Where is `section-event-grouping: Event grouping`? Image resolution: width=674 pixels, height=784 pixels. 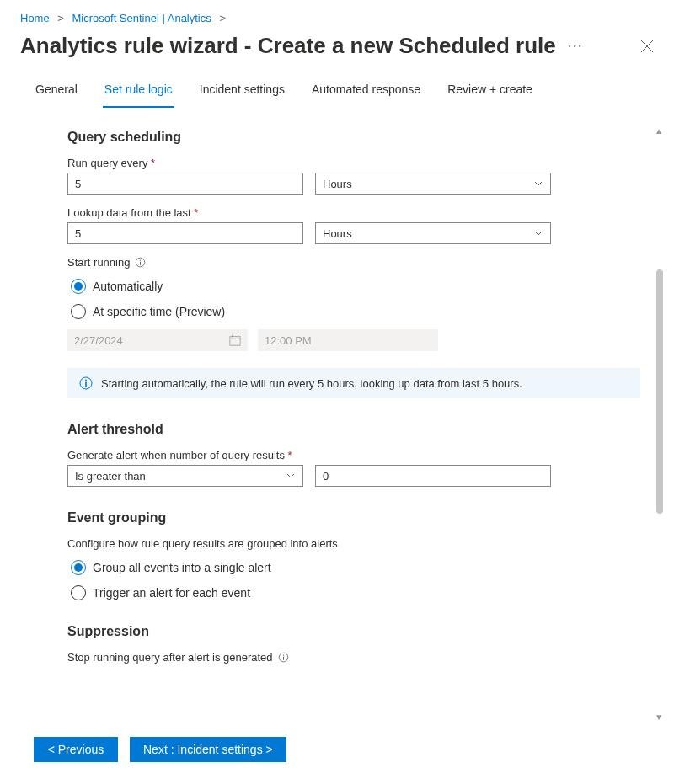 section-event-grouping: Event grouping is located at coordinates (354, 518).